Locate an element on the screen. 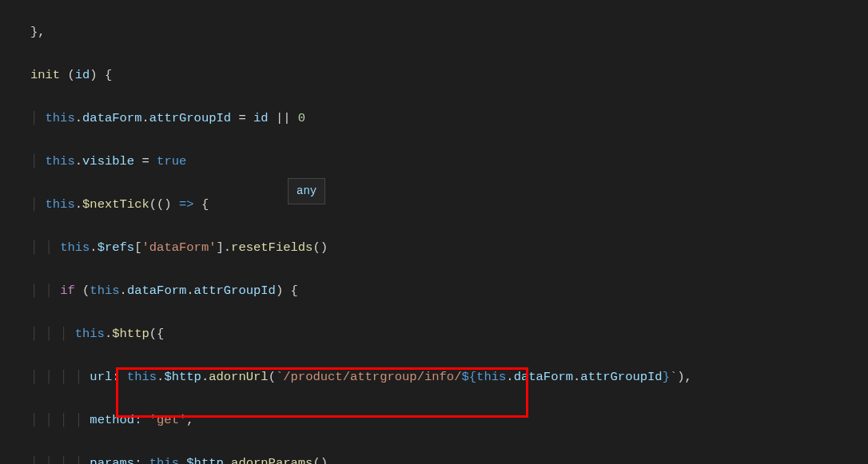  code-line: │ │ │ this.$http({ is located at coordinates (438, 334).